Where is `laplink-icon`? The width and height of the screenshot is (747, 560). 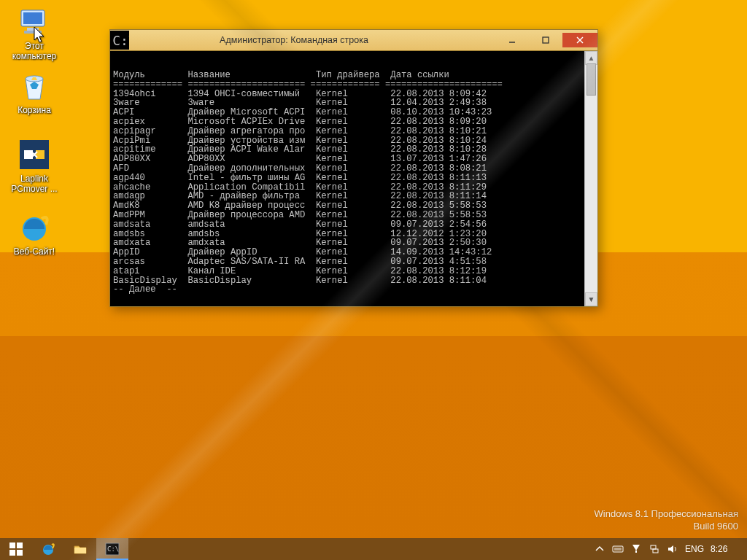 laplink-icon is located at coordinates (34, 155).